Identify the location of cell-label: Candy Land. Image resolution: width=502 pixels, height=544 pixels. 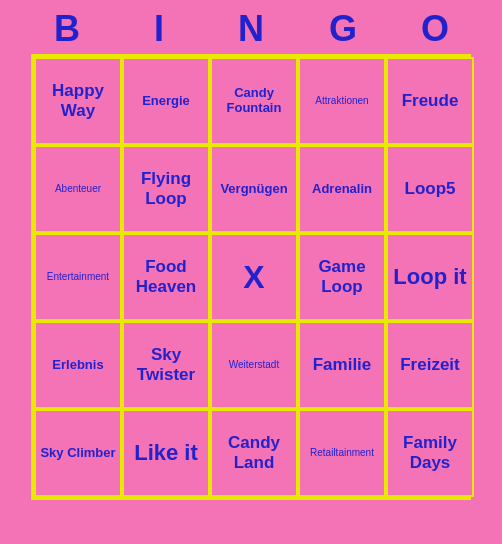
(254, 452).